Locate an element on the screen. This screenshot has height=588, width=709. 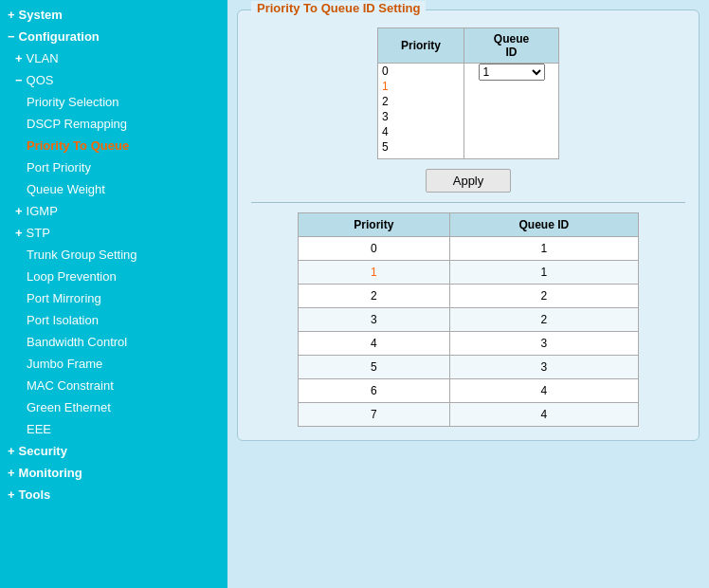
sidebar-item-port-isolation: Port Isolation is located at coordinates (114, 321).